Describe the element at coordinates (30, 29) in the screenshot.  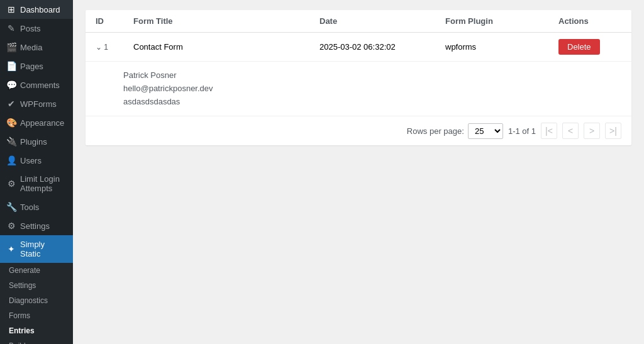
I see `sidebar-item-label: Posts` at that location.